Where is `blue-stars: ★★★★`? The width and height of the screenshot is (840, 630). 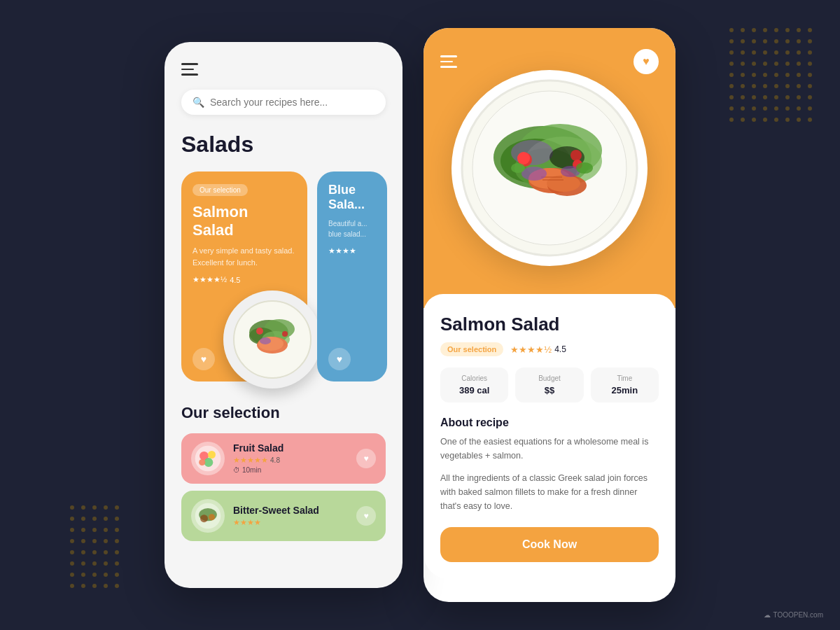
blue-stars: ★★★★ is located at coordinates (342, 251).